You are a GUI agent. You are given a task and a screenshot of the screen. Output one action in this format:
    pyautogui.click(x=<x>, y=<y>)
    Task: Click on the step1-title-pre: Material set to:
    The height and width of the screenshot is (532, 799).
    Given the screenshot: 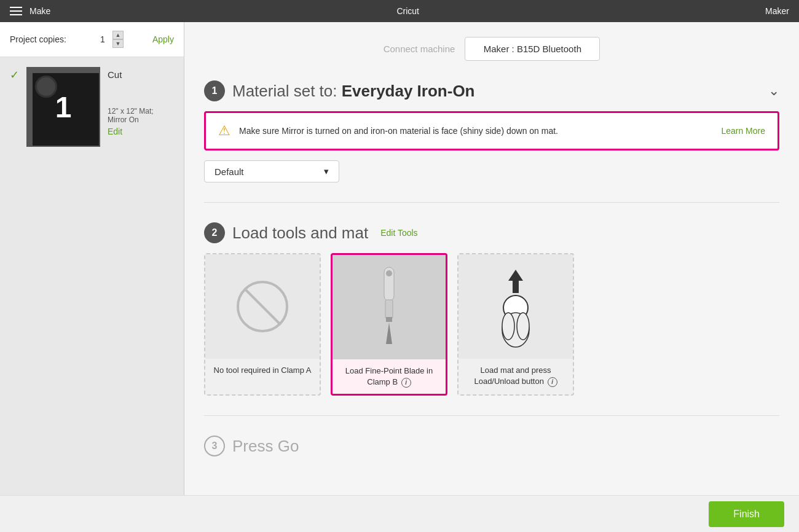 What is the action you would take?
    pyautogui.click(x=285, y=91)
    